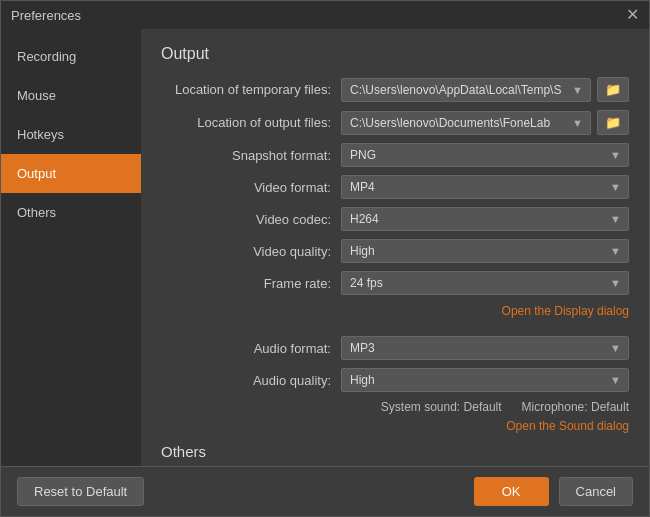 This screenshot has height=517, width=650. I want to click on sound-dialog-link: Open the Sound dialog, so click(568, 426).